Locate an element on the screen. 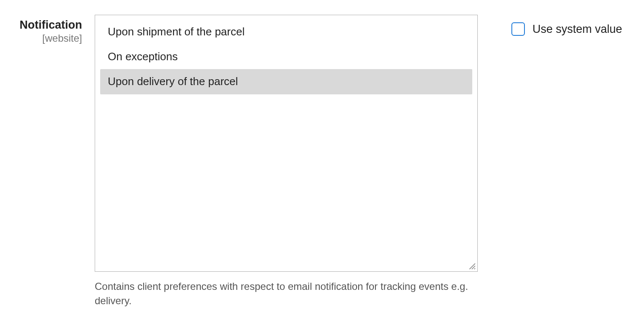 The image size is (644, 316). resize-handle-icon is located at coordinates (472, 266).